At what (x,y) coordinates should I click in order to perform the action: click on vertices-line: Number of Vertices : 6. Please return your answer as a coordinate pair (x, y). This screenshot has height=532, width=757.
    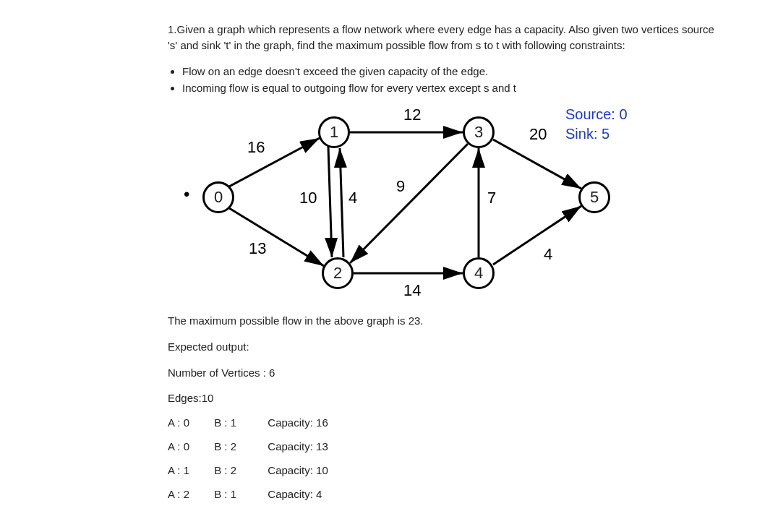
    Looking at the image, I should click on (442, 373).